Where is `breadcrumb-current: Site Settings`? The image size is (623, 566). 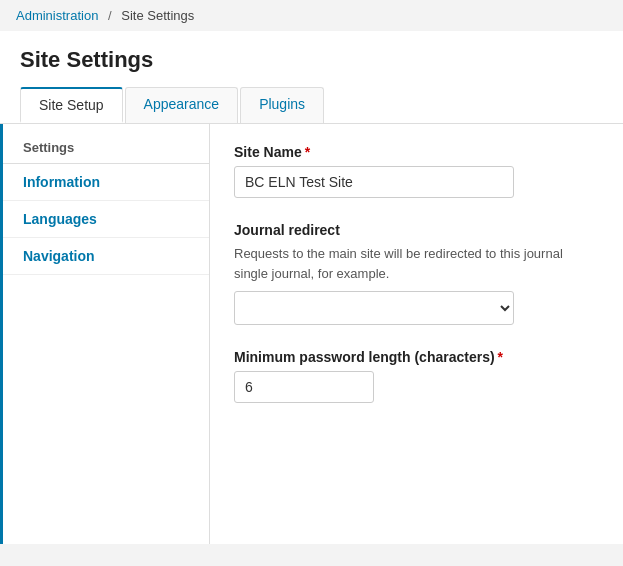
breadcrumb-current: Site Settings is located at coordinates (158, 16).